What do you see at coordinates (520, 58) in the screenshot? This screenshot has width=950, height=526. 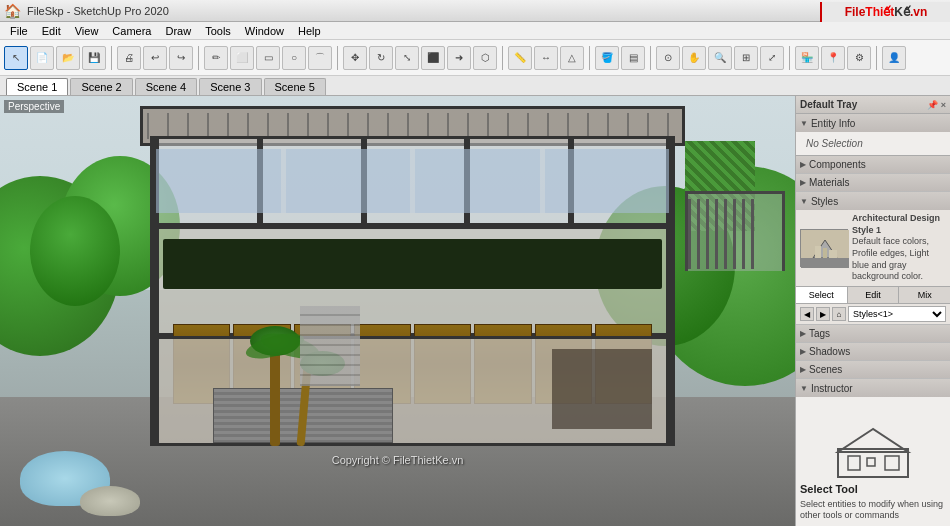 I see `tape-measure-button: 📏` at bounding box center [520, 58].